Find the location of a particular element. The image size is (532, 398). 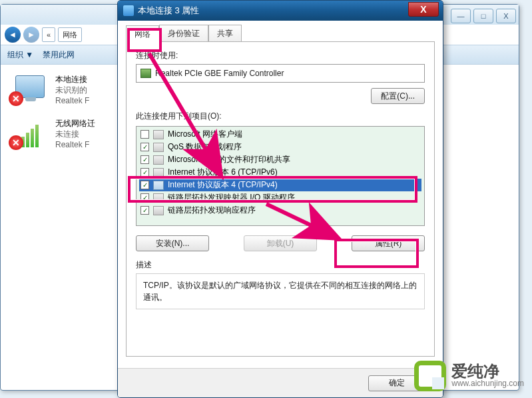

tab-sharing: 共享 is located at coordinates (225, 33).